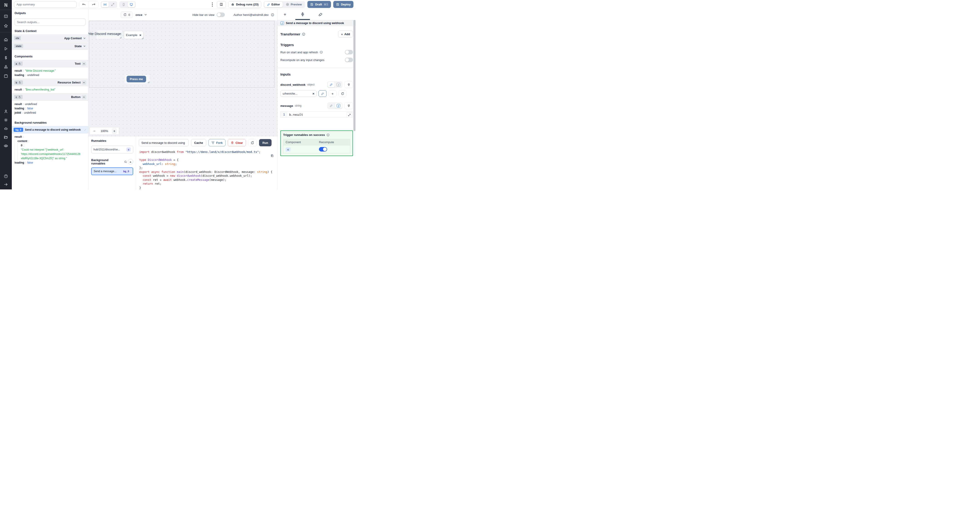  Describe the element at coordinates (212, 5) in the screenshot. I see `more-menu-button` at that location.